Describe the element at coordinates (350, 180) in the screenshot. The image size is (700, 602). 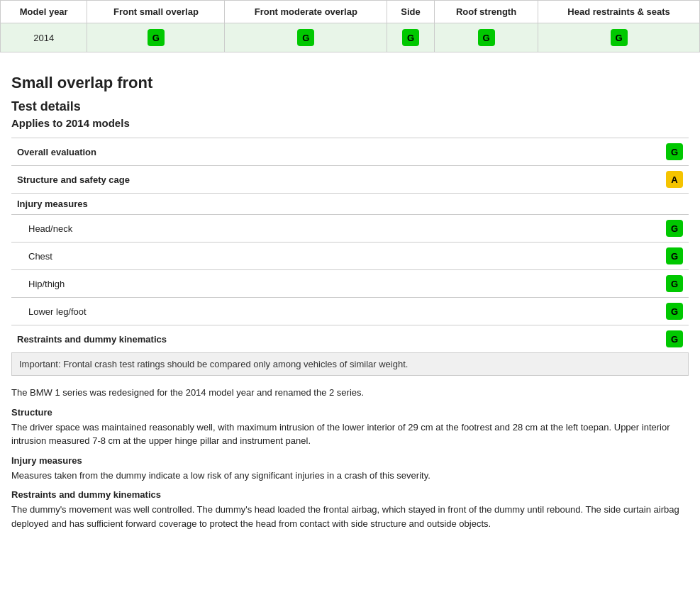
I see `detail-row: Structure and safety cageA` at that location.